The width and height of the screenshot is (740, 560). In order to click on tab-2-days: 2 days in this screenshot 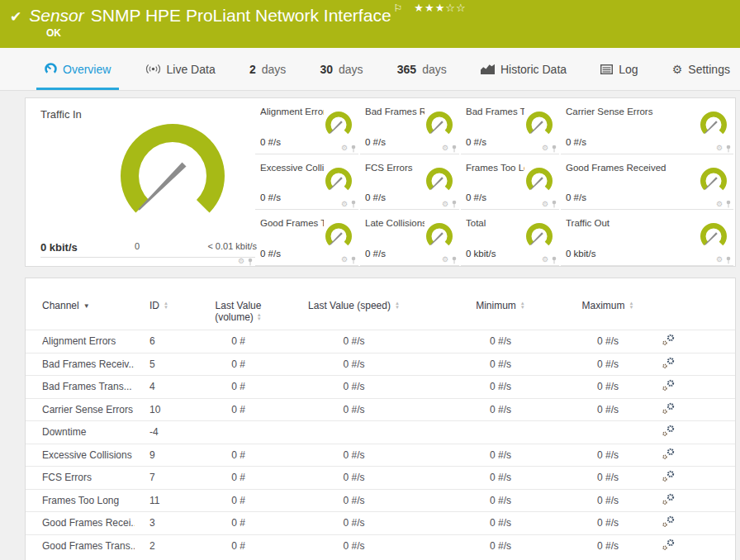, I will do `click(268, 69)`.